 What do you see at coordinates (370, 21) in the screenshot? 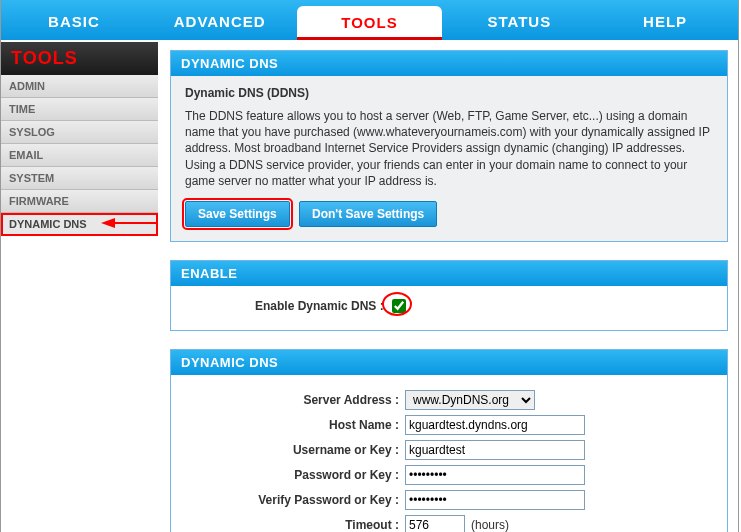
I see `top-nav: BASIC ADVANCED TOOLS STATUS HELP` at bounding box center [370, 21].